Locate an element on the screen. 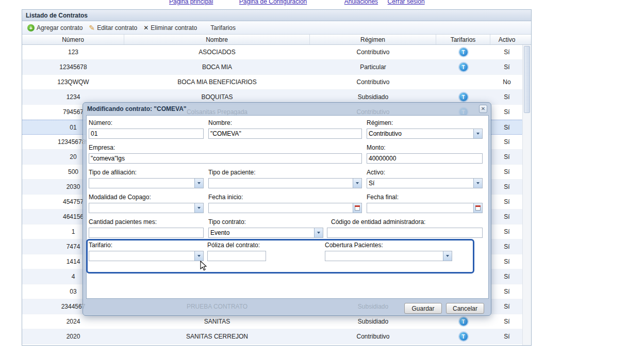  monto-input is located at coordinates (425, 158).